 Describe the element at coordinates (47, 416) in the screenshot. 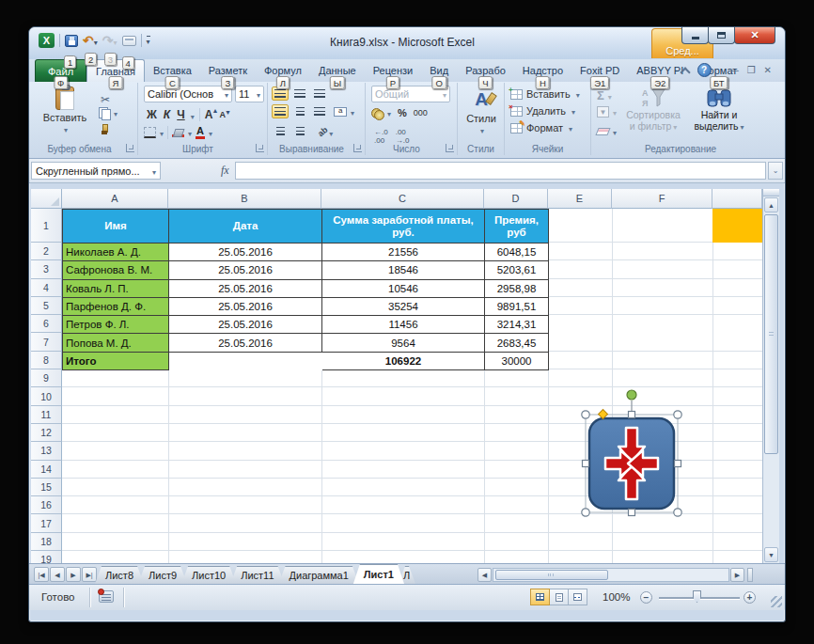

I see `row-header: 11` at that location.